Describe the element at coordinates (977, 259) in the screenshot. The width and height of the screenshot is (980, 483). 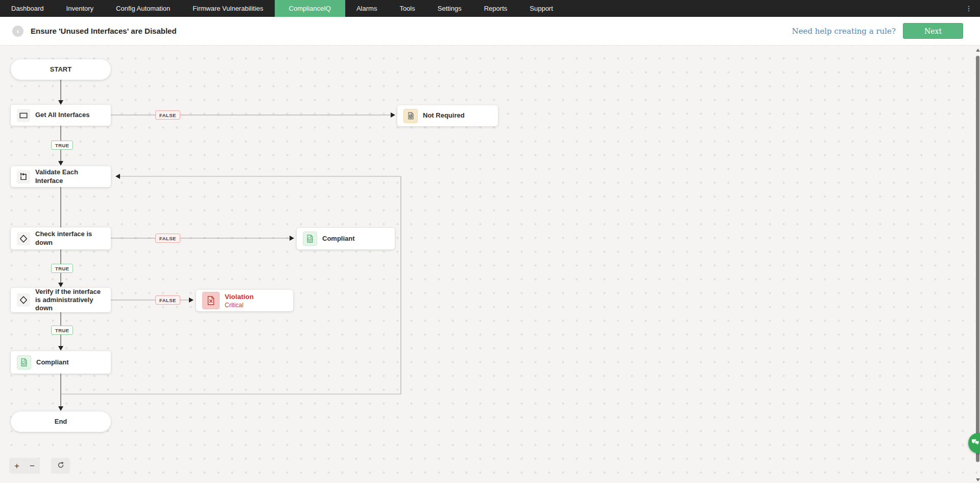
I see `scrollbar-thumb` at that location.